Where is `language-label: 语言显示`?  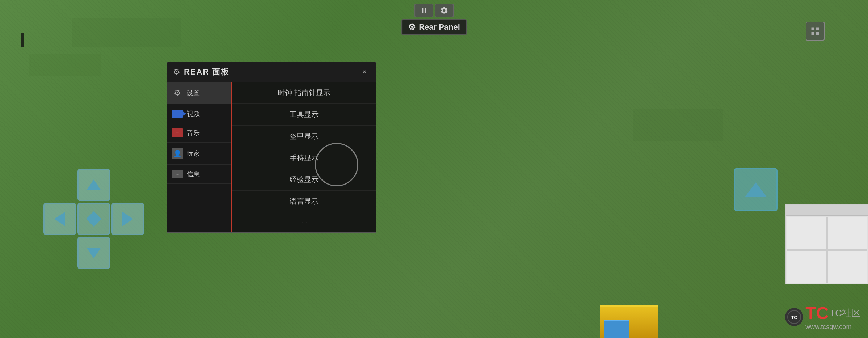
language-label: 语言显示 is located at coordinates (304, 201).